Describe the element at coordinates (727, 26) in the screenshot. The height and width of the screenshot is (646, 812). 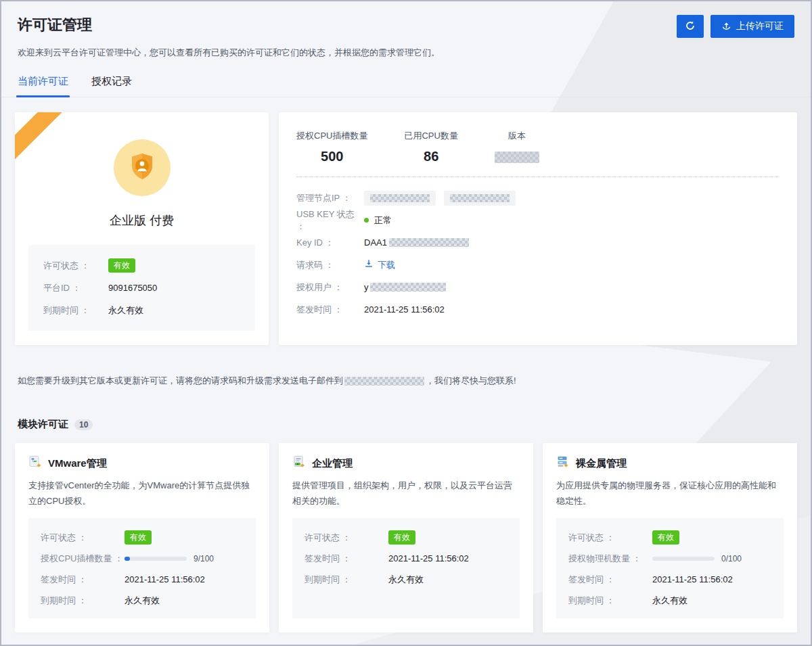
I see `upload-icon` at that location.